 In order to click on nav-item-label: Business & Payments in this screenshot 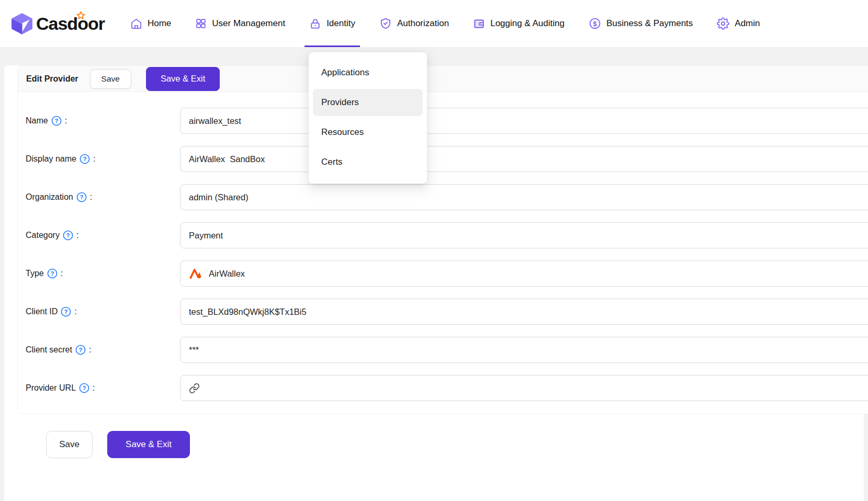, I will do `click(650, 24)`.